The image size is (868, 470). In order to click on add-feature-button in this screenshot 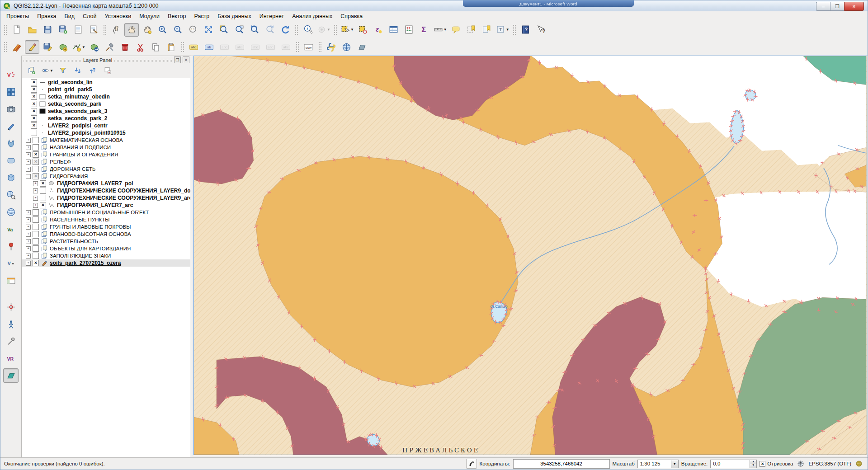, I will do `click(63, 47)`.